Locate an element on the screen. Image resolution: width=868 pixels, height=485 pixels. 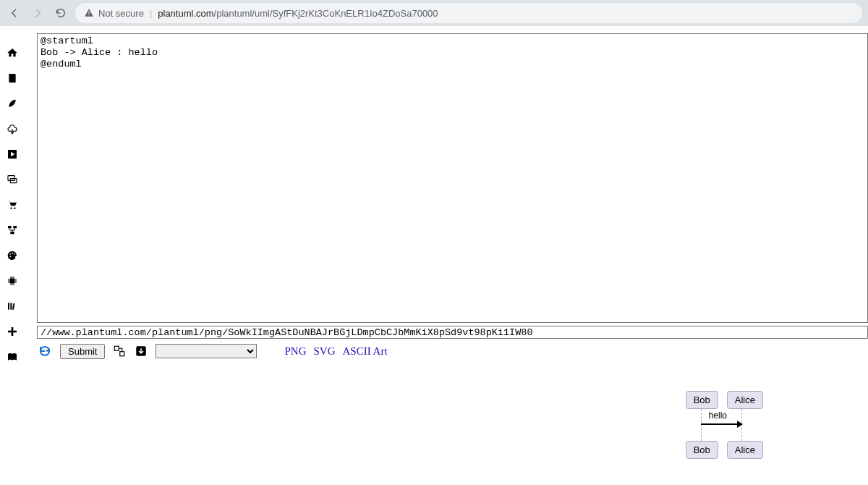
download-icon is located at coordinates (141, 351).